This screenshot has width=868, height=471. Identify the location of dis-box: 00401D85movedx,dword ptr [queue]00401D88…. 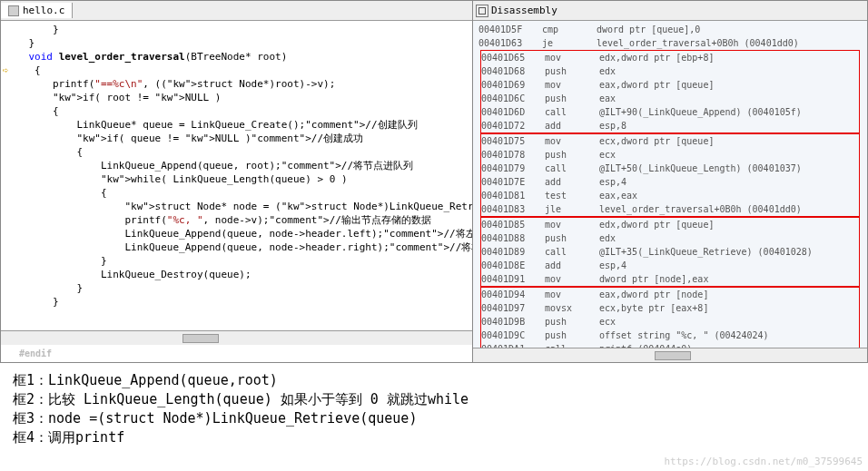
(670, 252).